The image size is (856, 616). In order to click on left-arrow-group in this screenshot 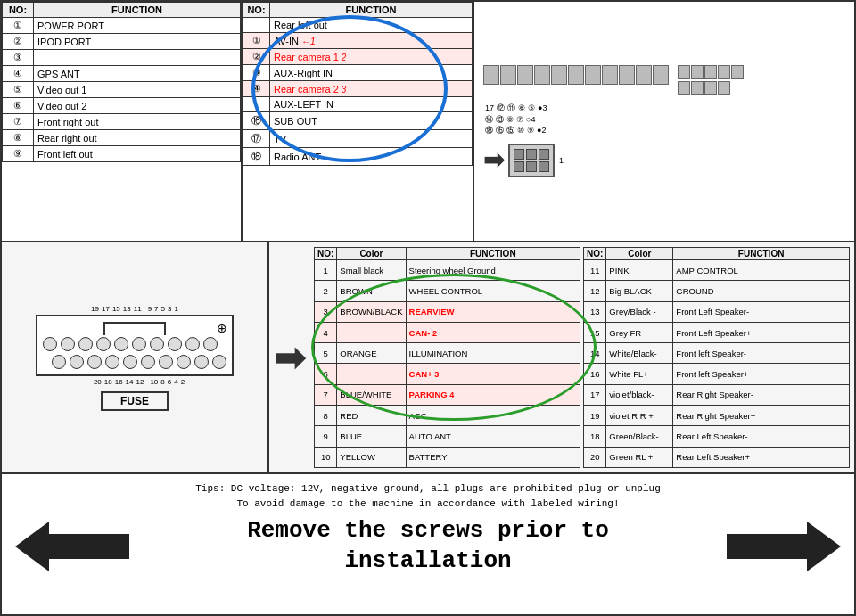, I will do `click(72, 546)`.